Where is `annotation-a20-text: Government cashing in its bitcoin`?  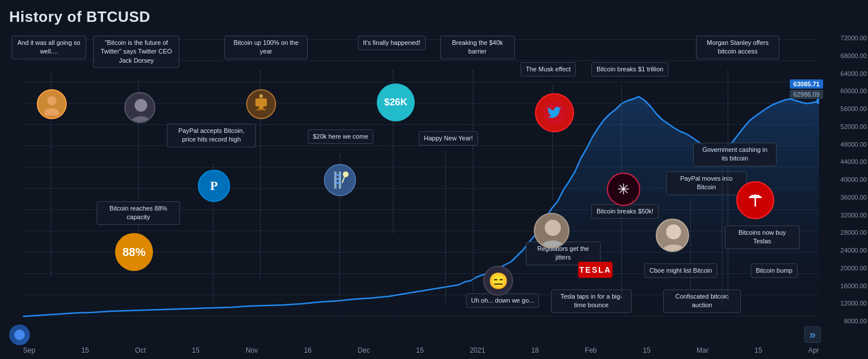
annotation-a20-text: Government cashing in its bitcoin is located at coordinates (735, 154).